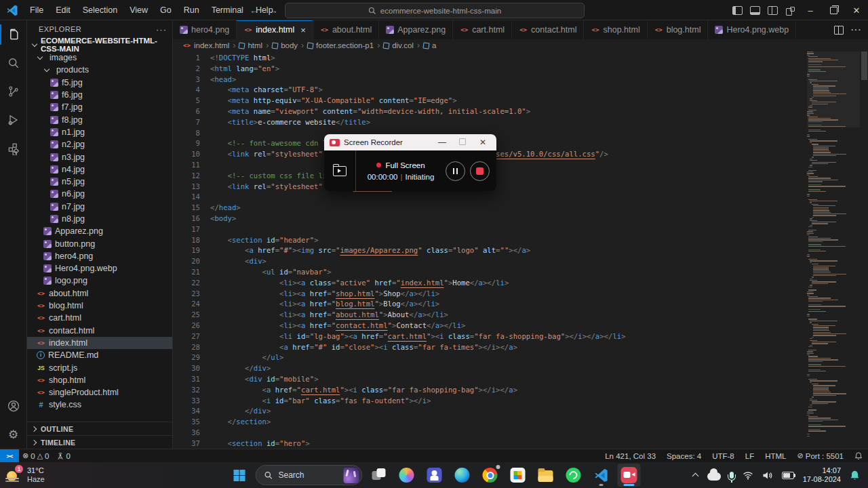 This screenshot has width=868, height=488. Describe the element at coordinates (100, 132) in the screenshot. I see `file-n1.jpg: n1.jpg` at that location.